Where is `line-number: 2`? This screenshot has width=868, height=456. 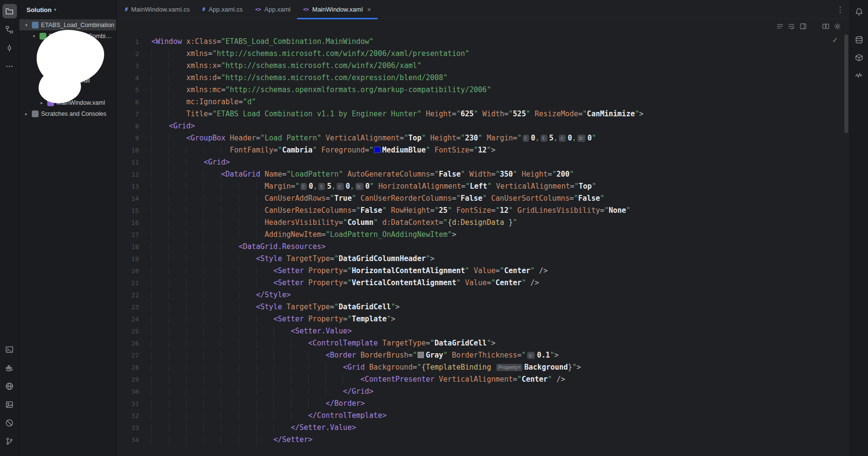
line-number: 2 is located at coordinates (134, 54).